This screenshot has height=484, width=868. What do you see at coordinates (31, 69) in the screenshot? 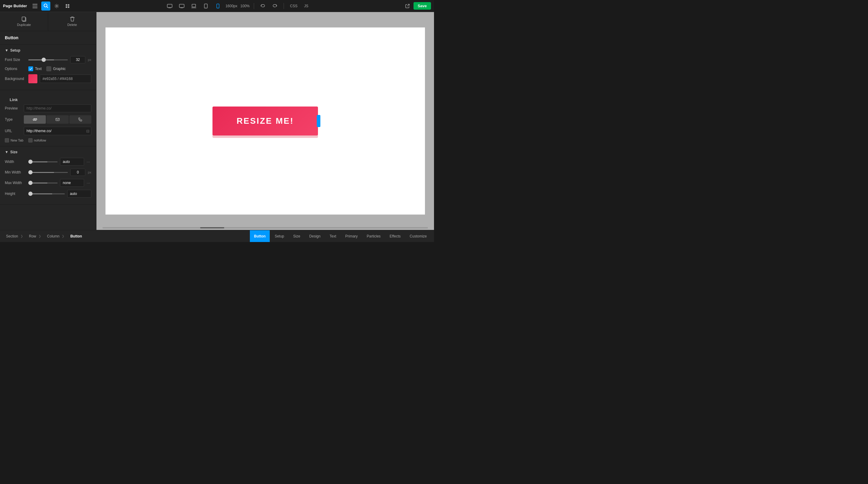
I see `text-checkbox` at bounding box center [31, 69].